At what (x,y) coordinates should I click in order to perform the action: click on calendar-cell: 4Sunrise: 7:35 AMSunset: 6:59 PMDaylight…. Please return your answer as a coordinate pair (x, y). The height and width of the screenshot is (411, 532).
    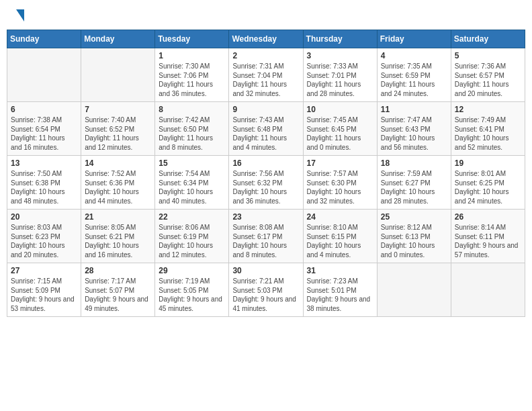
    Looking at the image, I should click on (414, 75).